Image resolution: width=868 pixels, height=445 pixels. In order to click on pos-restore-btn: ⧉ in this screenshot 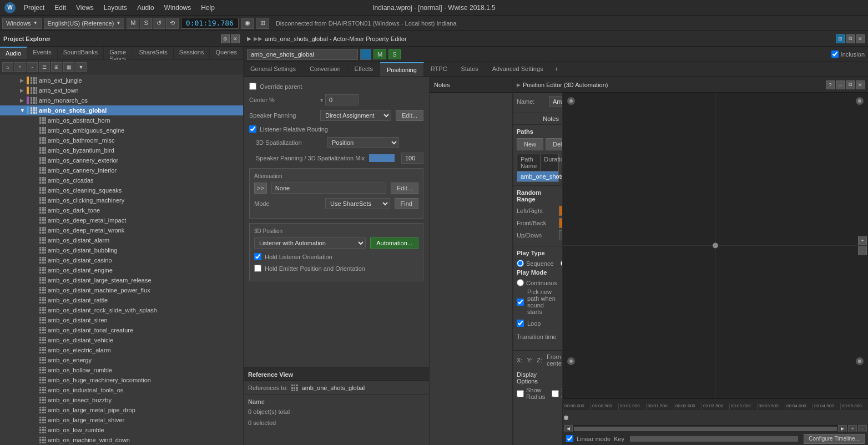, I will do `click(850, 85)`.